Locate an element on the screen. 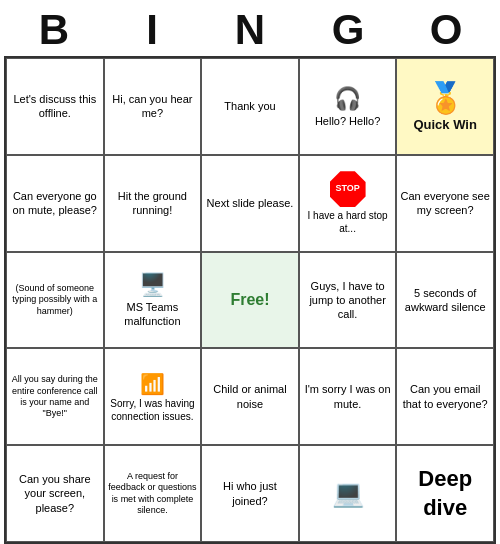 The height and width of the screenshot is (544, 500). cell-g3: Guys, I have to jump to another call. is located at coordinates (348, 300).